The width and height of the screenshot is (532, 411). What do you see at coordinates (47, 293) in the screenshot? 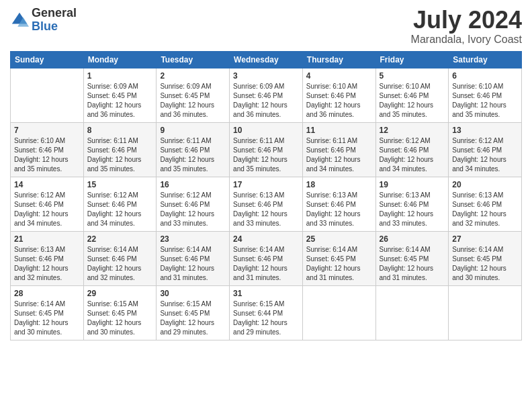
I see `day-number: 28` at bounding box center [47, 293].